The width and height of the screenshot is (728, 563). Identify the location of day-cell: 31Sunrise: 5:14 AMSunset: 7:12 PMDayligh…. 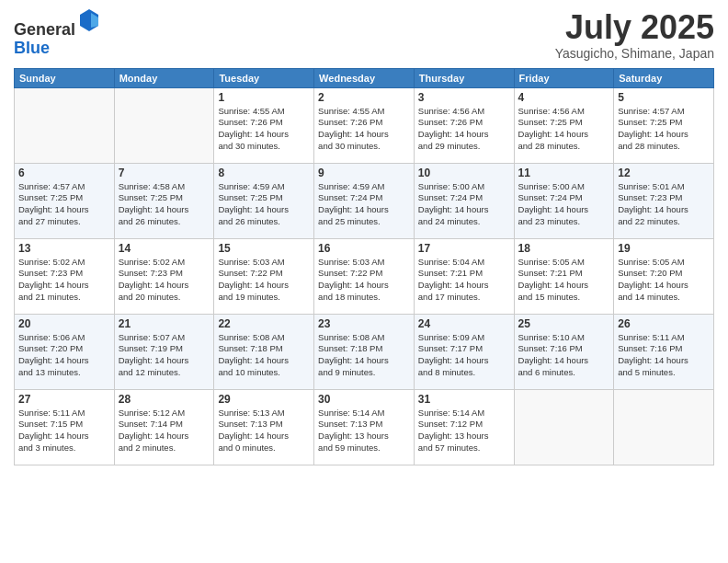
(463, 427).